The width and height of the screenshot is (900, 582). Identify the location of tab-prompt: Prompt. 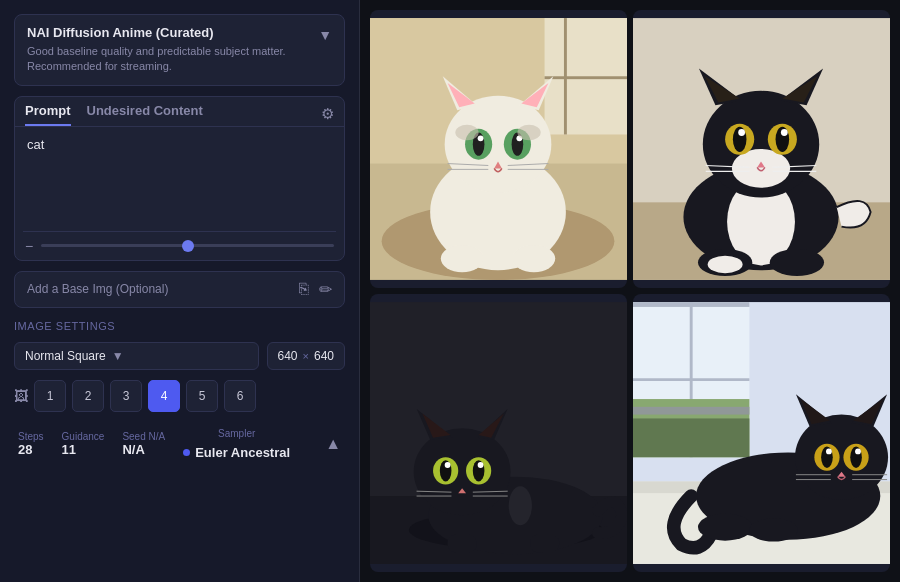
(48, 114).